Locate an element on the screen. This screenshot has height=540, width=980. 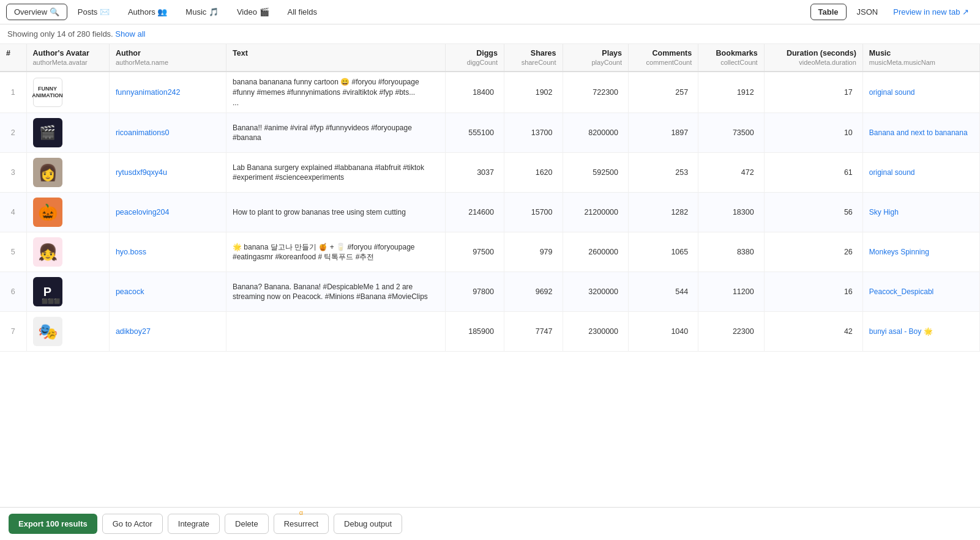
cell-plays: 2300000 is located at coordinates (596, 331).